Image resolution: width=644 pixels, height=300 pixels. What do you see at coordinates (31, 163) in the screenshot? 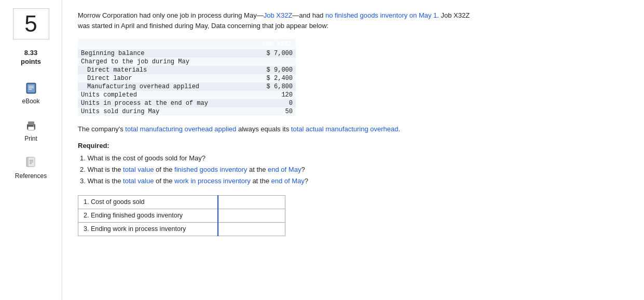
I see `references-icon` at bounding box center [31, 163].